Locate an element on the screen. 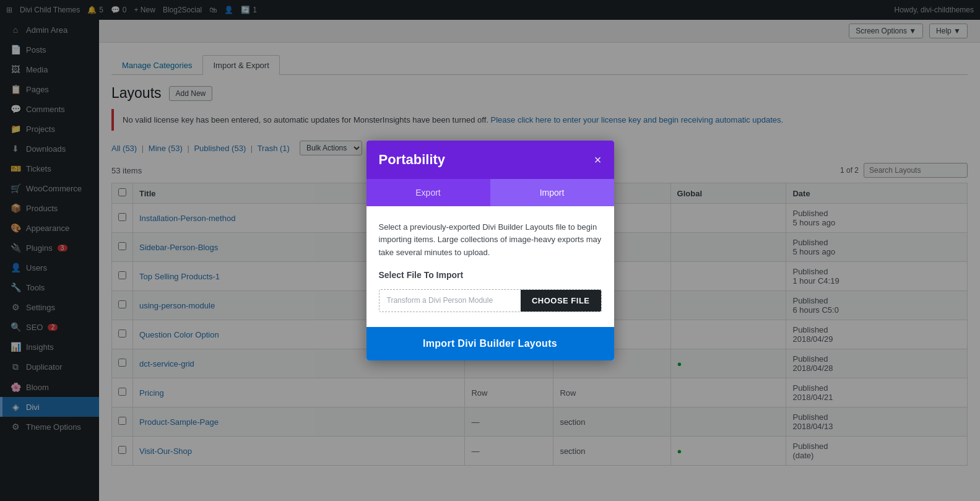 The width and height of the screenshot is (980, 501). modal-tab-import: Import is located at coordinates (552, 193).